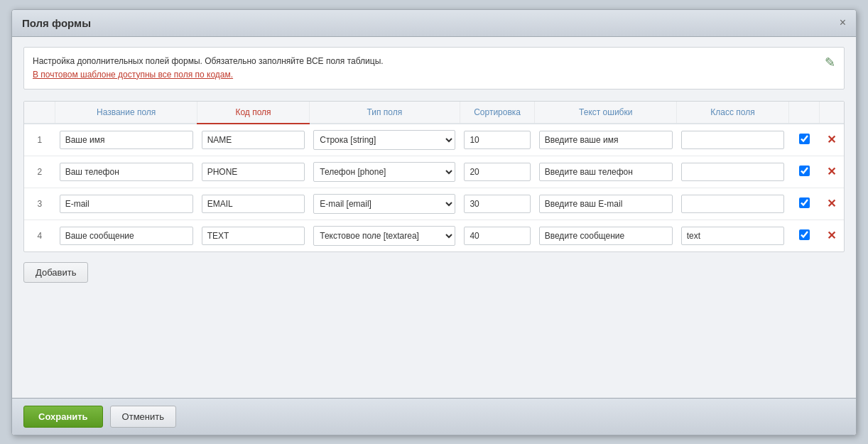 This screenshot has height=444, width=868. I want to click on table-row: 2Строка [string]Телефон [phone]E-mail [e…, so click(434, 172).